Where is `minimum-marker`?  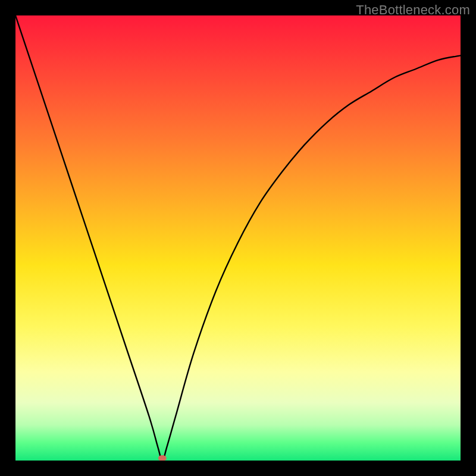
minimum-marker is located at coordinates (162, 458).